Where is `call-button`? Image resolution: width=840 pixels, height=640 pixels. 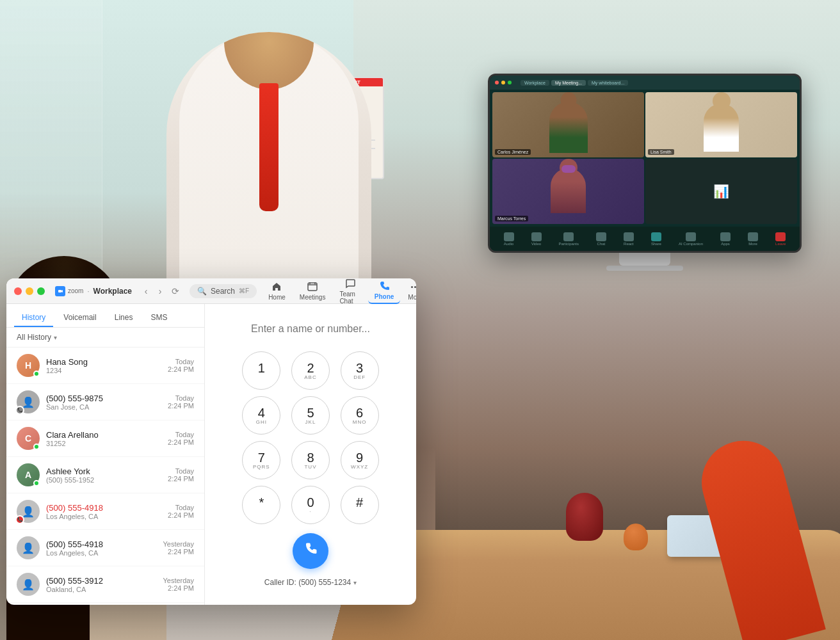
call-button is located at coordinates (311, 551).